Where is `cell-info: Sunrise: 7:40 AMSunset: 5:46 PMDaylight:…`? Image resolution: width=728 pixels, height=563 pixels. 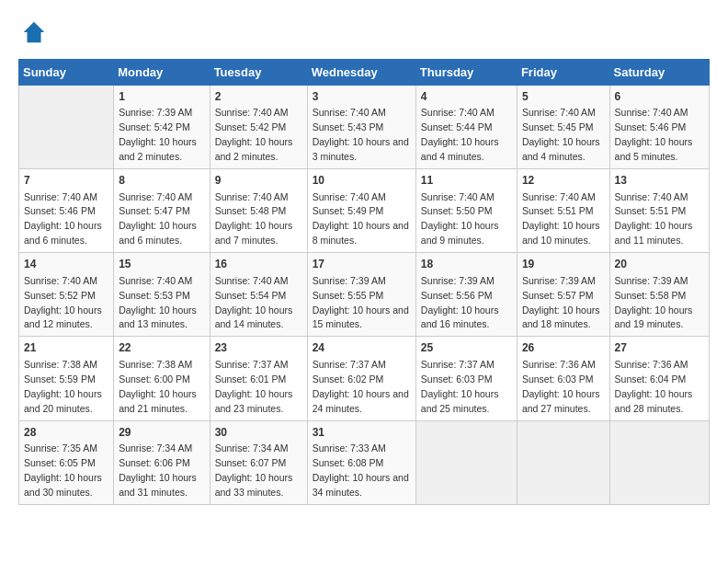 cell-info: Sunrise: 7:40 AMSunset: 5:46 PMDaylight:… is located at coordinates (654, 134).